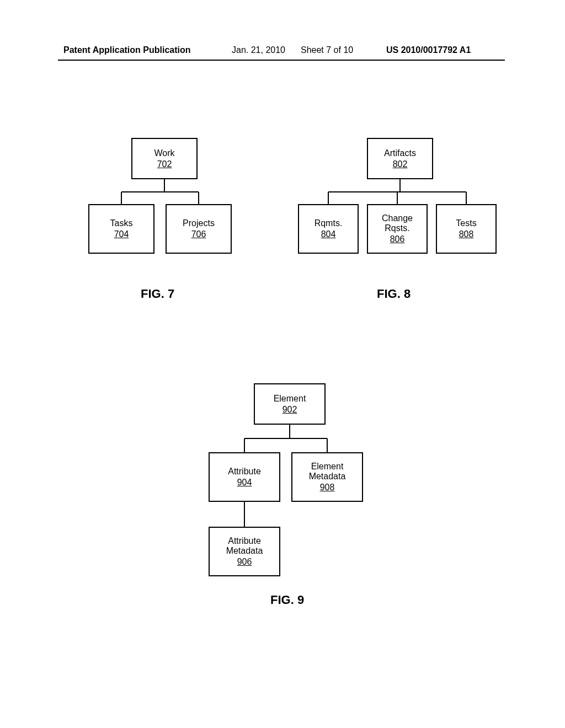  I want to click on fig8-artifacts-title: Artifacts, so click(400, 153).